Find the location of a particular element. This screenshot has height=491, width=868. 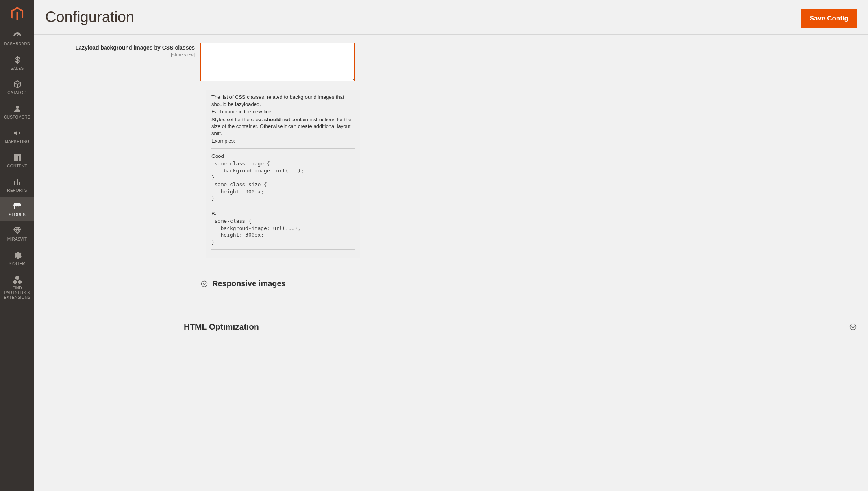

nav-label: CUSTOMERS is located at coordinates (17, 117).